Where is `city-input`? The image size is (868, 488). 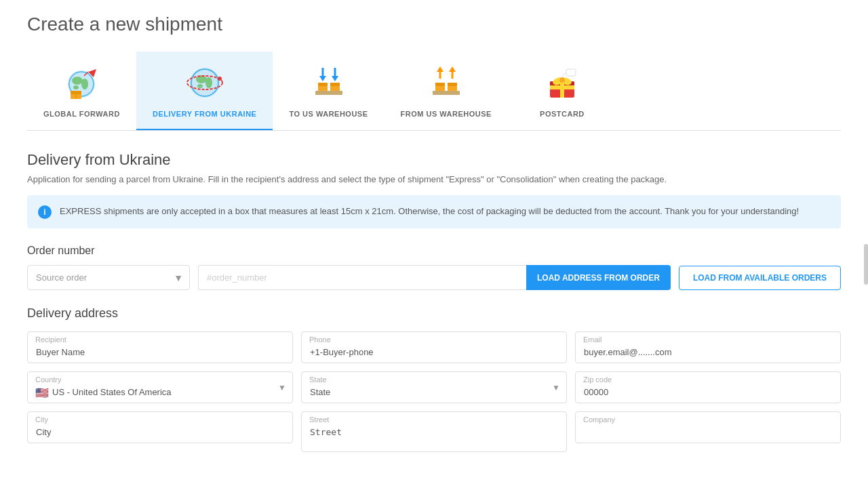 city-input is located at coordinates (160, 427).